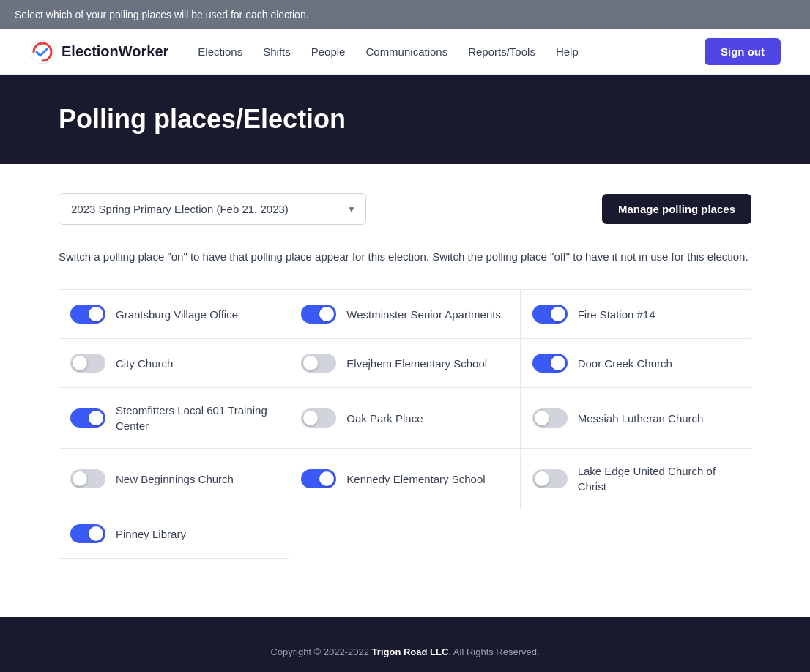  What do you see at coordinates (212, 209) in the screenshot?
I see `election-select-wrapper: 2023 Spring Primary Election (Feb 21, 20…` at bounding box center [212, 209].